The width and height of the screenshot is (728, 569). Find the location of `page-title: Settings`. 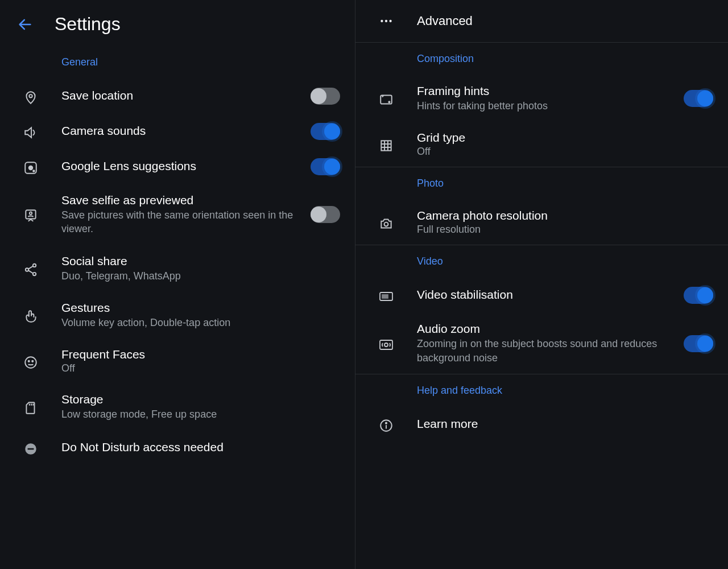

page-title: Settings is located at coordinates (88, 24).